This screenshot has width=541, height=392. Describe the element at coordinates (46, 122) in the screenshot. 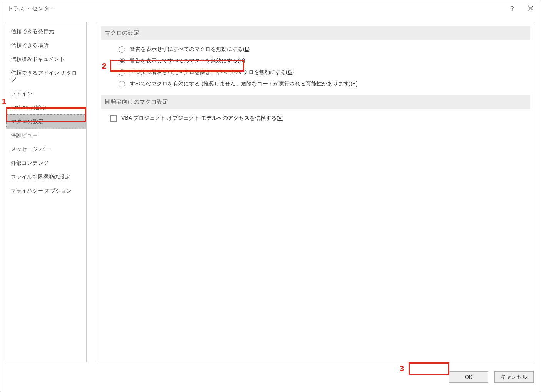

I see `sidebar-item-macro-settings: マクロの設定` at that location.